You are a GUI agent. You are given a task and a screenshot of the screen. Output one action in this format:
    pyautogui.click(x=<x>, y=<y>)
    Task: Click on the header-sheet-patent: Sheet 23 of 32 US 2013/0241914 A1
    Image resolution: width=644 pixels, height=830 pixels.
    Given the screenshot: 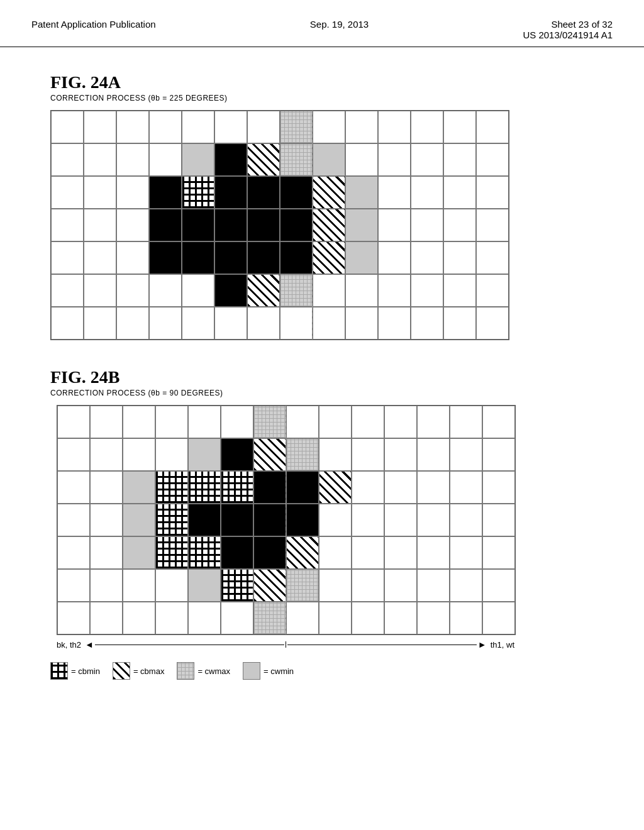 What is the action you would take?
    pyautogui.click(x=567, y=30)
    